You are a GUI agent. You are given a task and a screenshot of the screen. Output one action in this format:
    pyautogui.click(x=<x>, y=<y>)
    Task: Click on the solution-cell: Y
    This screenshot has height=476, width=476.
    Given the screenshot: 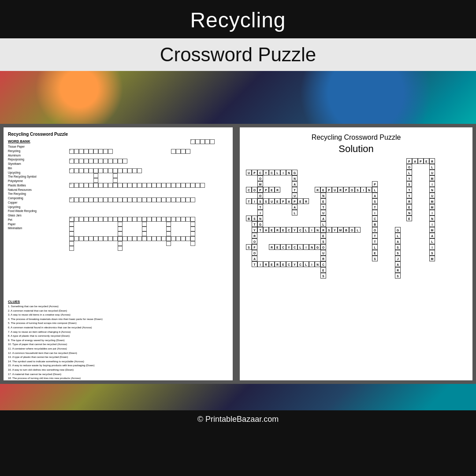 What is the action you would take?
    pyautogui.click(x=255, y=230)
    